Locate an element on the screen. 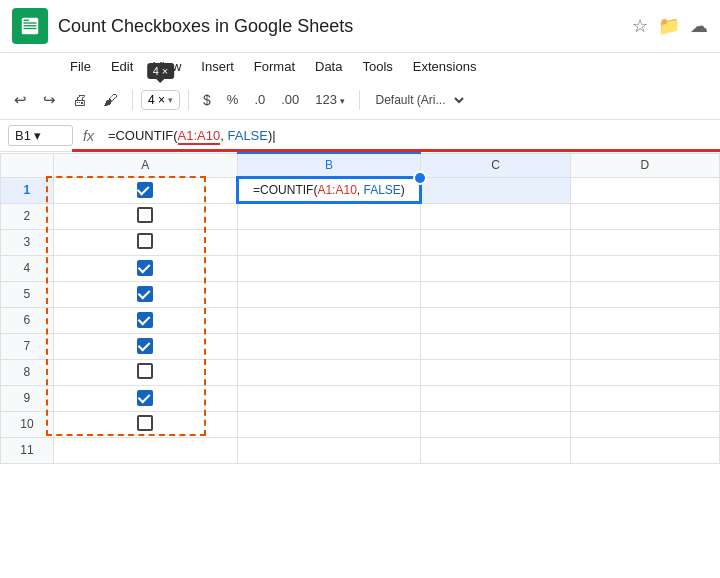 The width and height of the screenshot is (720, 578). cell-b7 is located at coordinates (329, 346).